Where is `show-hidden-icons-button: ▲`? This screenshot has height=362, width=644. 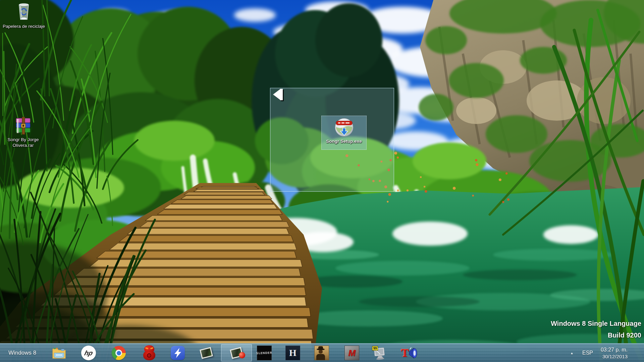
show-hidden-icons-button: ▲ is located at coordinates (572, 353).